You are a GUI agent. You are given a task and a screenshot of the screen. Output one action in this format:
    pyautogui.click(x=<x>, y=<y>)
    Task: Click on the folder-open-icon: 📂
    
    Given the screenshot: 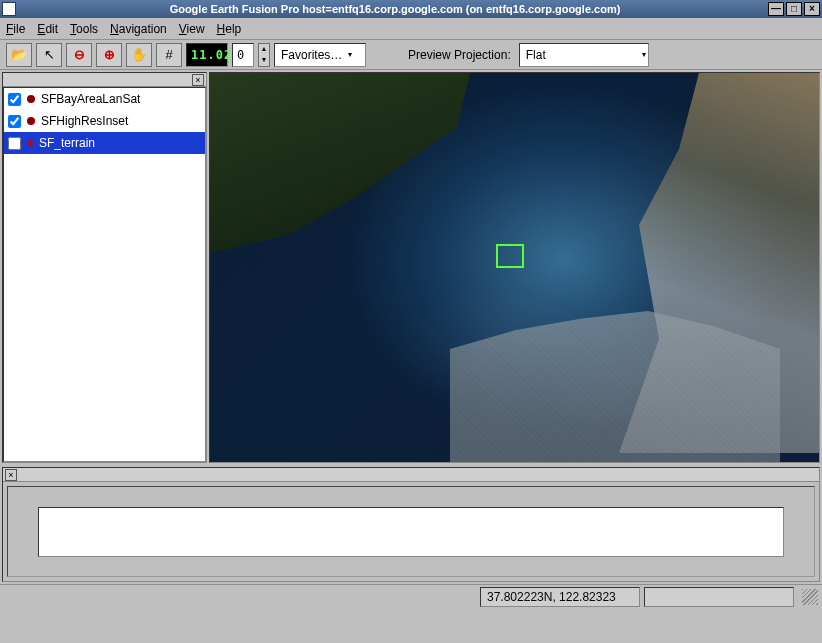 What is the action you would take?
    pyautogui.click(x=19, y=54)
    